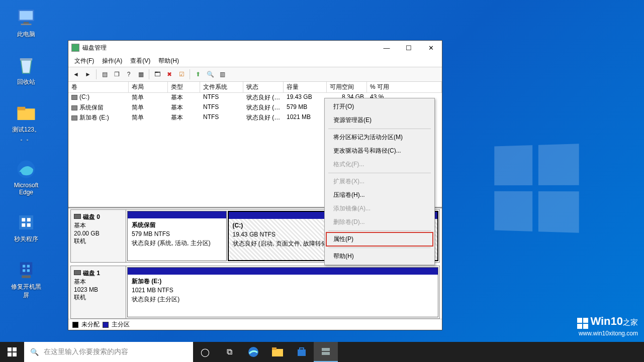 The width and height of the screenshot is (644, 362). I want to click on context-menu: 打开(O)资源管理器(E)将分区标记为活动分区(M)更改驱动器号和路径(C)..…, so click(380, 182).